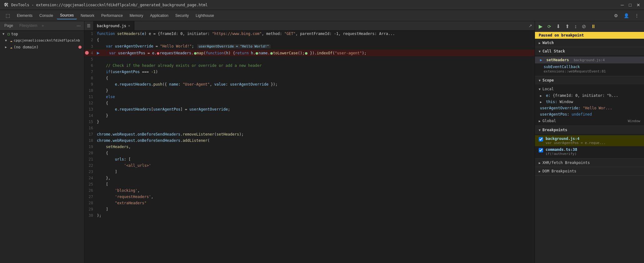 The image size is (644, 263). Describe the element at coordinates (638, 5) in the screenshot. I see `close-button: ✕` at that location.